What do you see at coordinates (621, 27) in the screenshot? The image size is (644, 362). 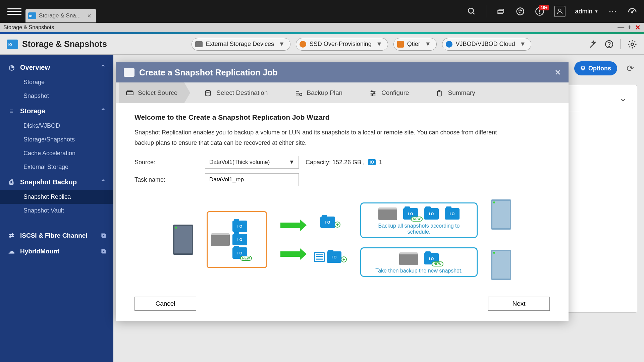 I see `minimize-icon: —` at bounding box center [621, 27].